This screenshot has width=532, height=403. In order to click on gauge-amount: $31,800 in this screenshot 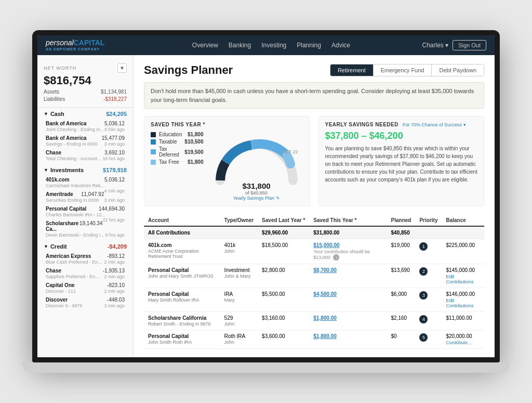, I will do `click(256, 186)`.